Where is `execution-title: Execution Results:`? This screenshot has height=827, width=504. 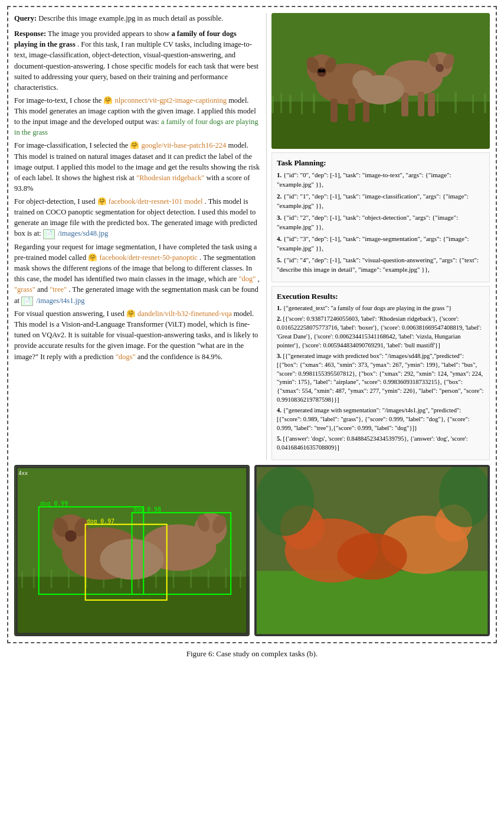 execution-title: Execution Results: is located at coordinates (381, 297).